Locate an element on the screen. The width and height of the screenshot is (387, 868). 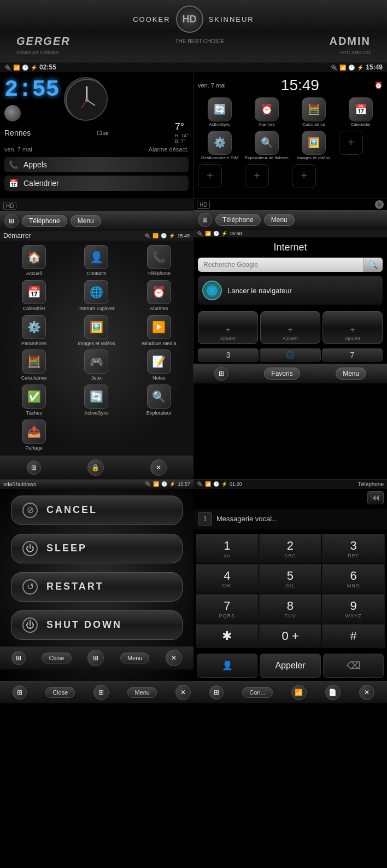
close-btn-bottom: Close is located at coordinates (60, 692).